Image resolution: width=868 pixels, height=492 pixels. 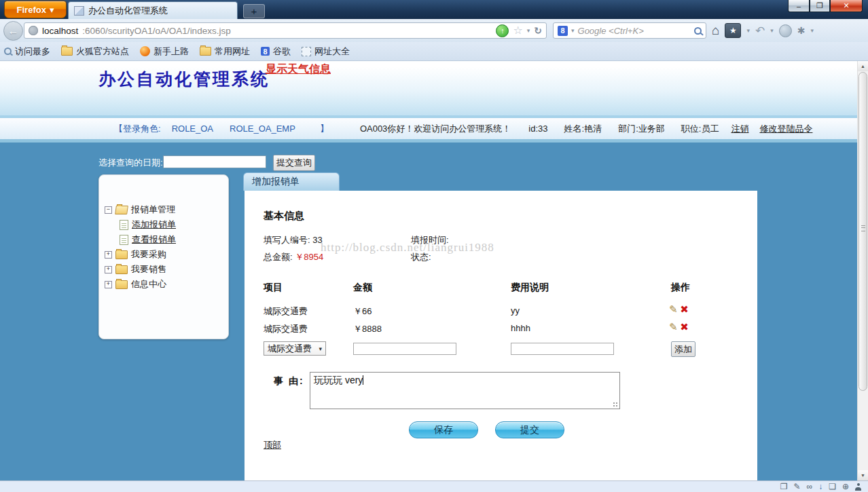 What do you see at coordinates (797, 487) in the screenshot?
I see `paintbrush-icon: ✎` at bounding box center [797, 487].